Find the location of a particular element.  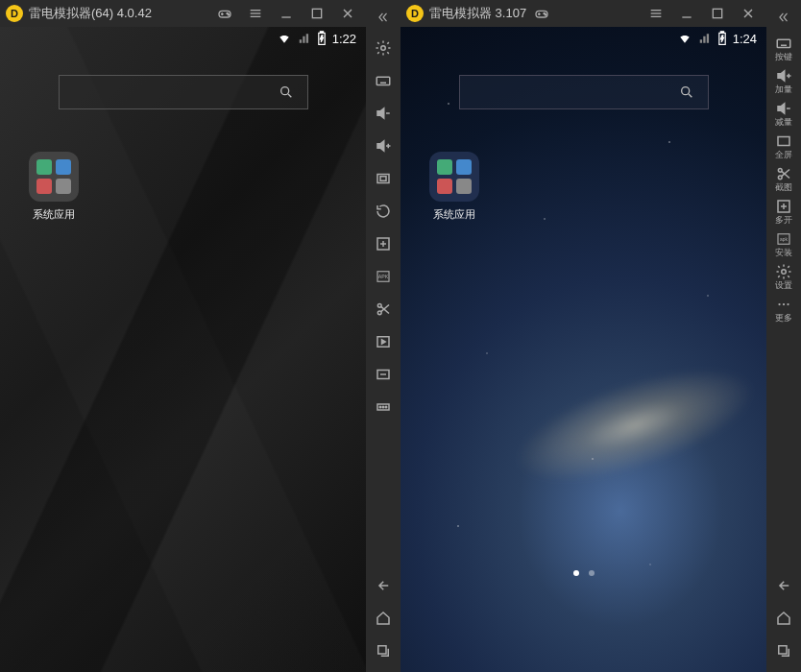

wifi-icon is located at coordinates (685, 38).